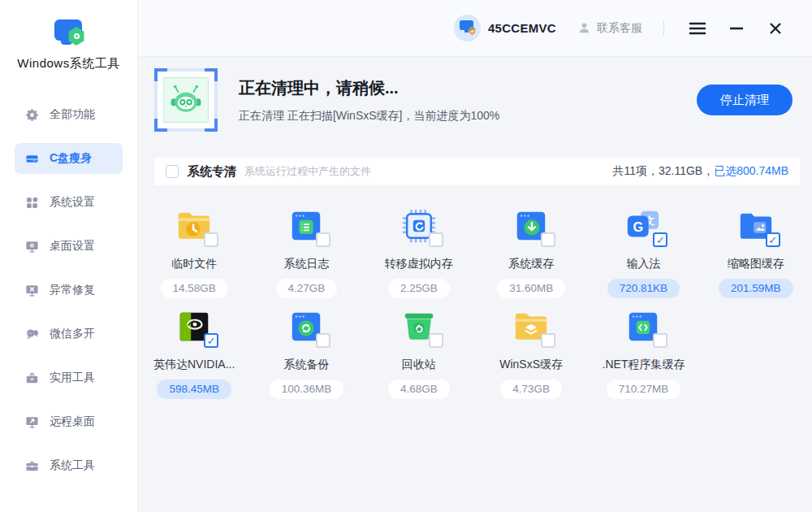 This screenshot has height=512, width=812. I want to click on item-size: 2.25GB, so click(419, 289).